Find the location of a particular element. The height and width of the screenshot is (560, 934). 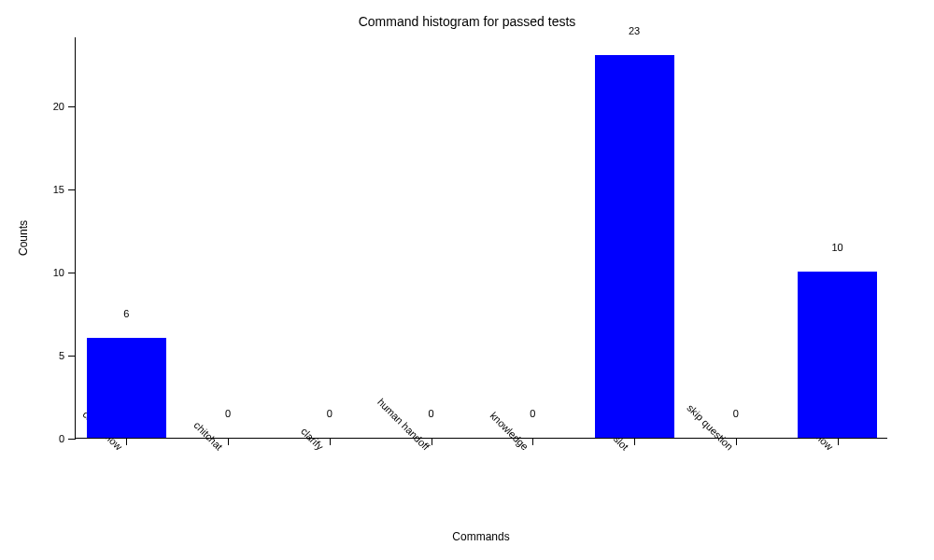

bar-value-label: 10 is located at coordinates (838, 249).